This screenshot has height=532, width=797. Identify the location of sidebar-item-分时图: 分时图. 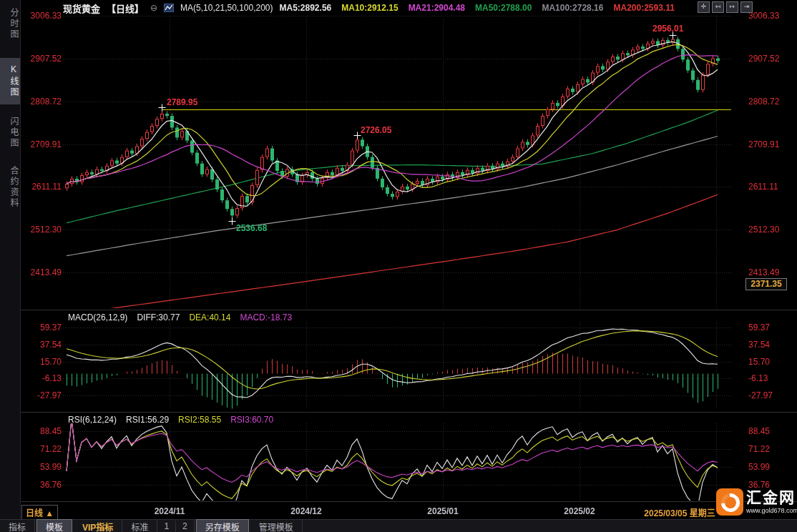
(10, 24).